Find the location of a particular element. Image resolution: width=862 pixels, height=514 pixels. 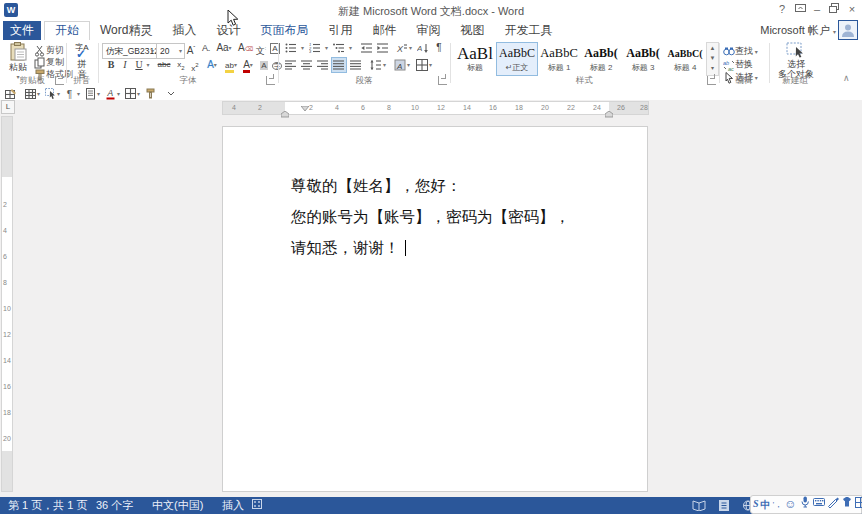

restore-button is located at coordinates (834, 10).